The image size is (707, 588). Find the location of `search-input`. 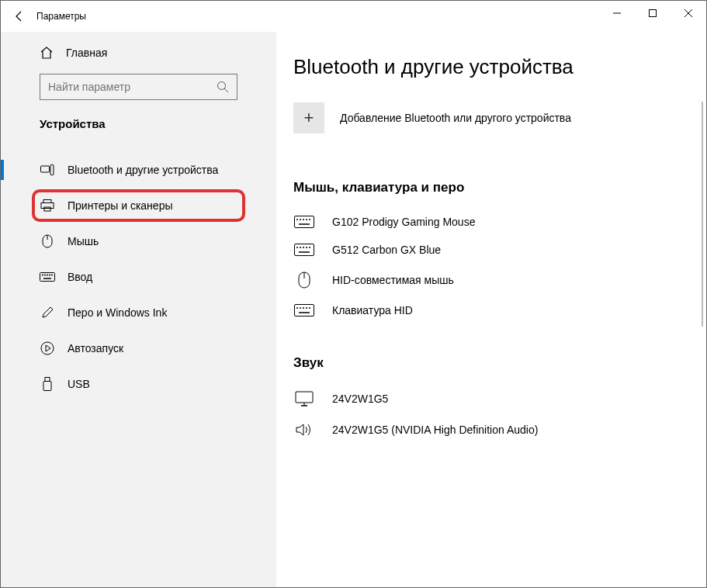

search-input is located at coordinates (132, 87).